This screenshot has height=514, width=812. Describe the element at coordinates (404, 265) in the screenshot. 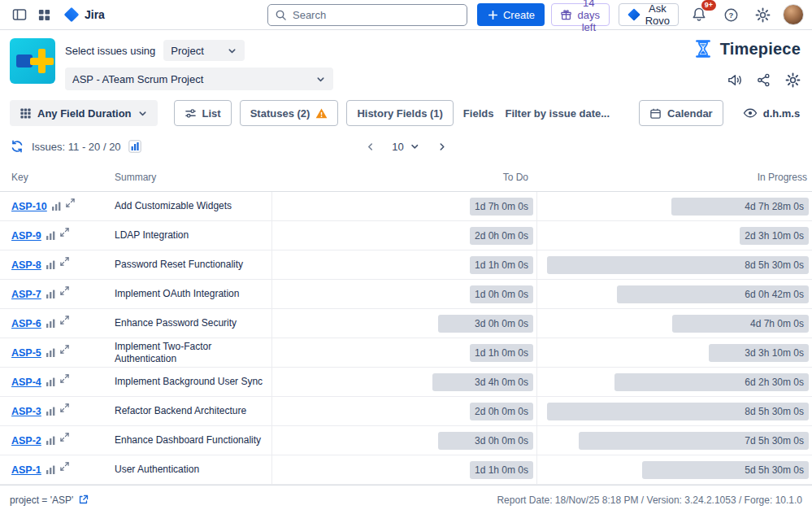

I see `todo-cell: 1d 1h 0m 0s` at that location.